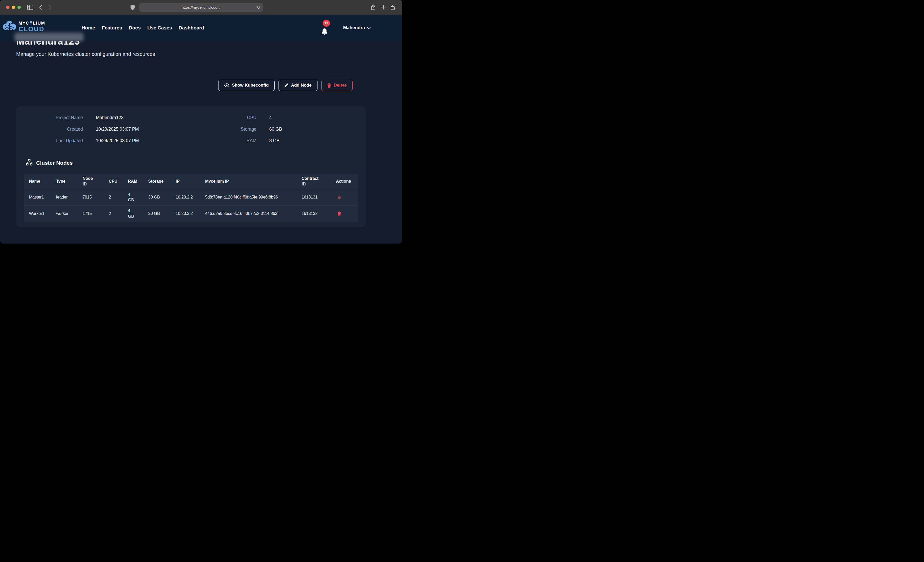 The image size is (924, 562). I want to click on add-node-label: Add Node, so click(302, 85).